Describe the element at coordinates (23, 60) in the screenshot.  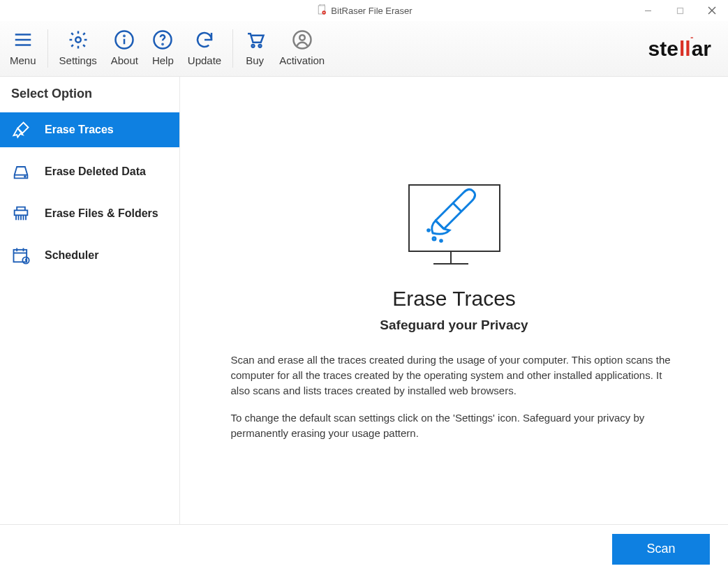
I see `menu-label: Menu` at that location.